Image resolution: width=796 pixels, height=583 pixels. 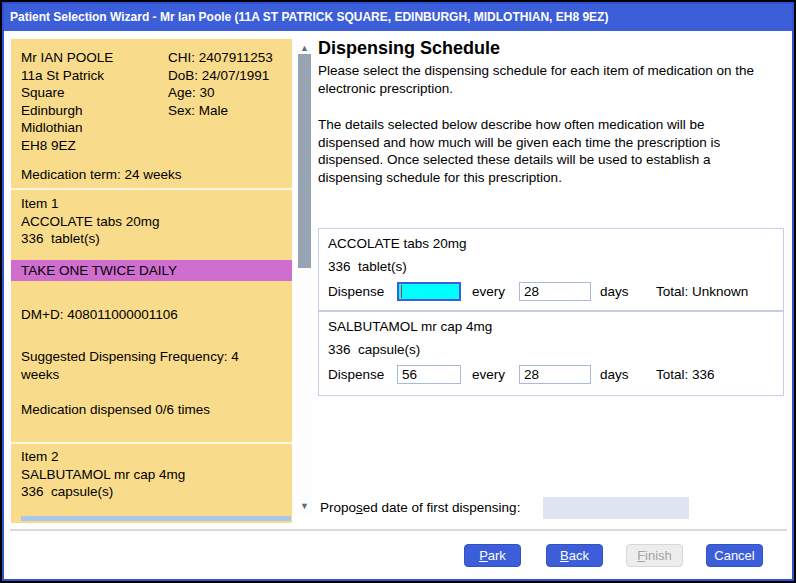 I want to click on patient-panel-scrollbar: ▲ ▼, so click(x=304, y=277).